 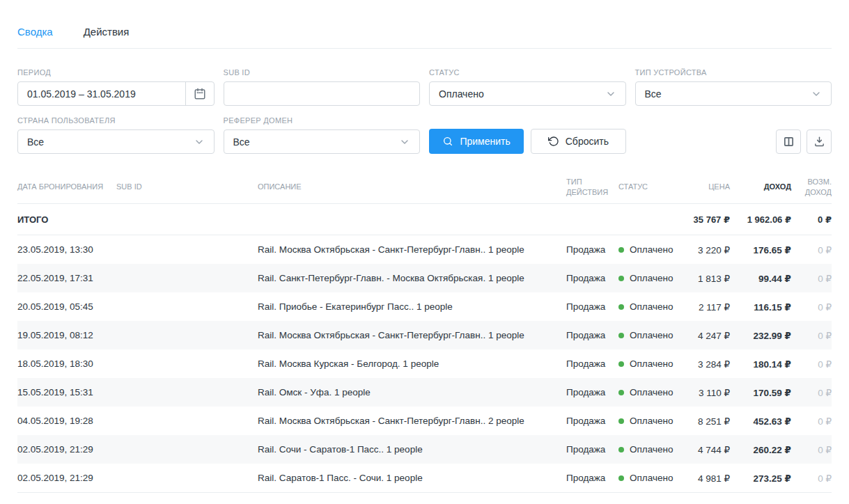 I want to click on price-cell: 3 284 ₽, so click(x=705, y=364).